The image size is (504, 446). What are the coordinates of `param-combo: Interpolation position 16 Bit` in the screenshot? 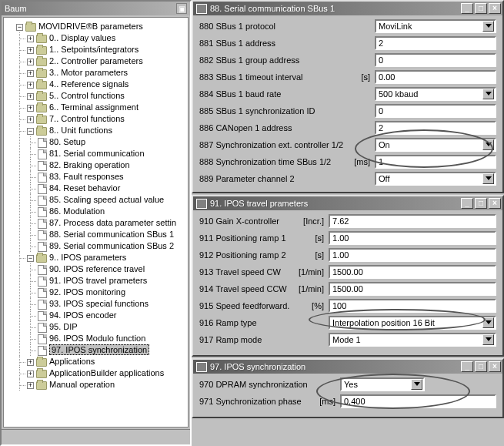 It's located at (412, 323).